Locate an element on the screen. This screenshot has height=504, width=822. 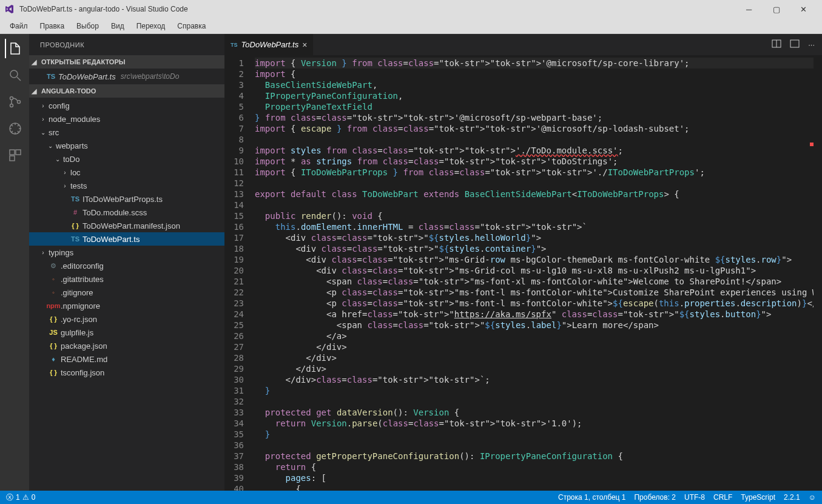
tab-close-icon: × is located at coordinates (305, 45).